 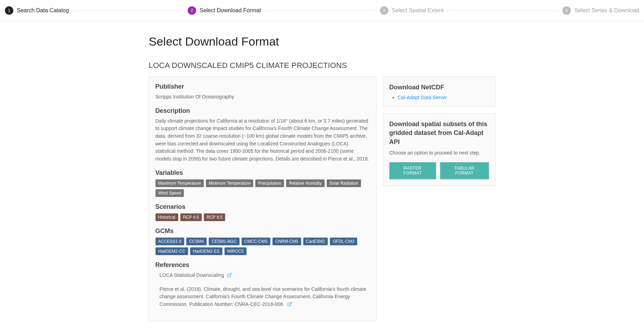 I want to click on gcms-heading: GCMs, so click(x=263, y=231).